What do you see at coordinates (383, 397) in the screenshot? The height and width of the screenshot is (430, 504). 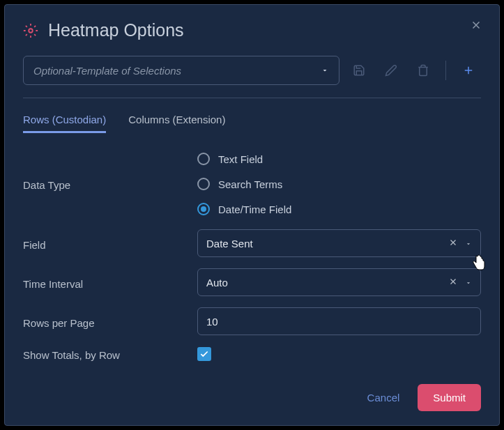 I see `cancel-button: Cancel` at bounding box center [383, 397].